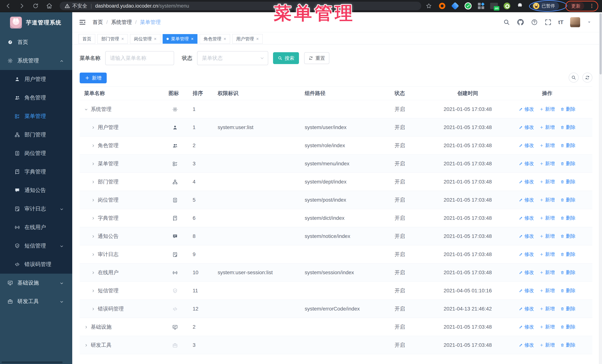 The image size is (602, 364). Describe the element at coordinates (247, 39) in the screenshot. I see `tab-用户管理: 用户管理×` at that location.